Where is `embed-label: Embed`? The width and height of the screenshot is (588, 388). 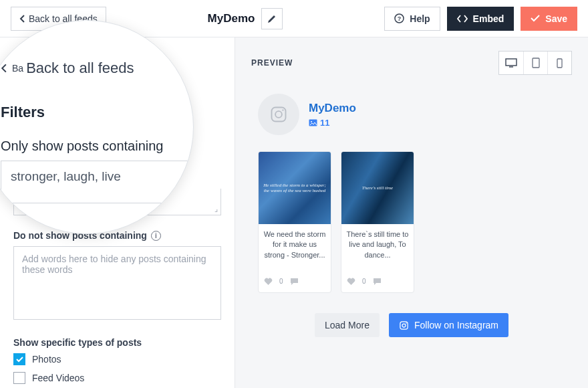
embed-label: Embed is located at coordinates (489, 19).